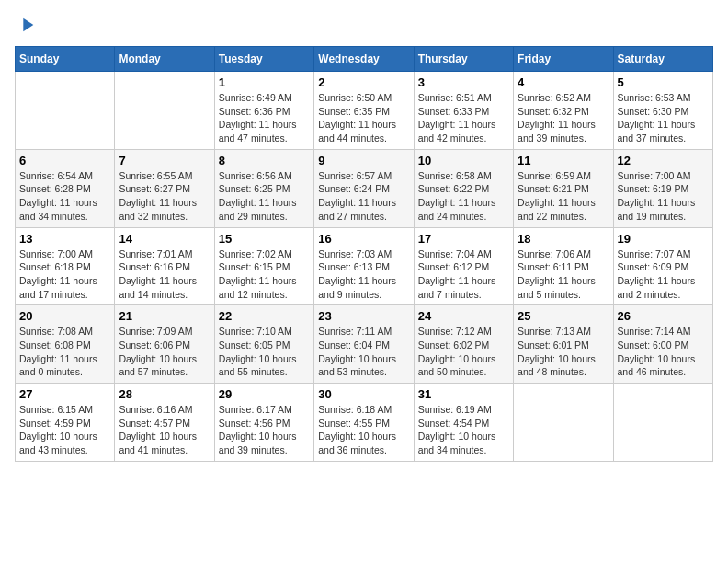 The image size is (728, 563). I want to click on day-info: Sunrise: 6:18 AM Sunset: 4:55 PM Dayligh…, so click(364, 431).